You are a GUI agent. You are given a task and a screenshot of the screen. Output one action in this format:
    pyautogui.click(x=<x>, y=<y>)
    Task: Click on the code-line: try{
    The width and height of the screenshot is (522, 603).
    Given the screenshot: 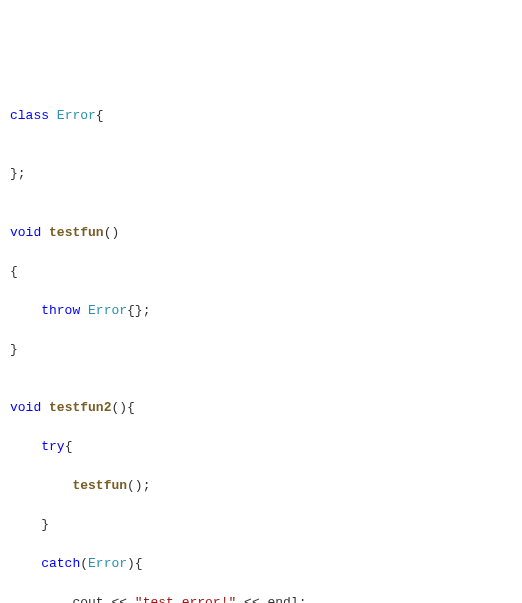 What is the action you would take?
    pyautogui.click(x=261, y=447)
    